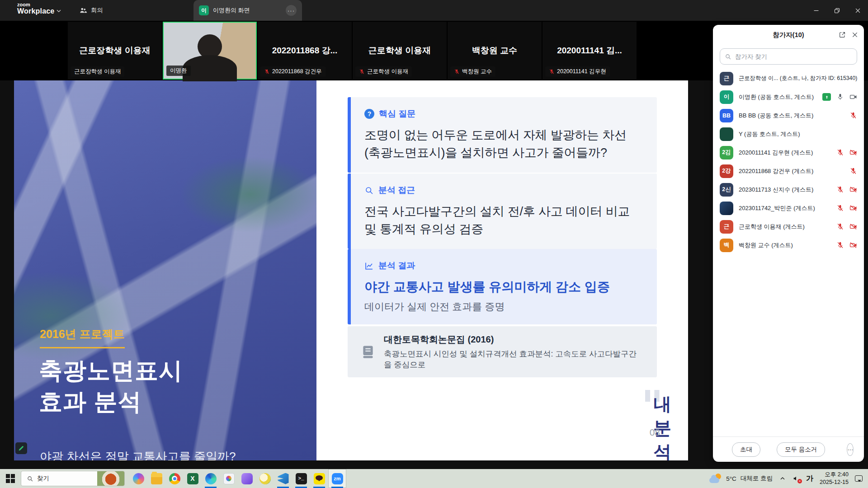 This screenshot has height=488, width=868. I want to click on weather-icon, so click(716, 479).